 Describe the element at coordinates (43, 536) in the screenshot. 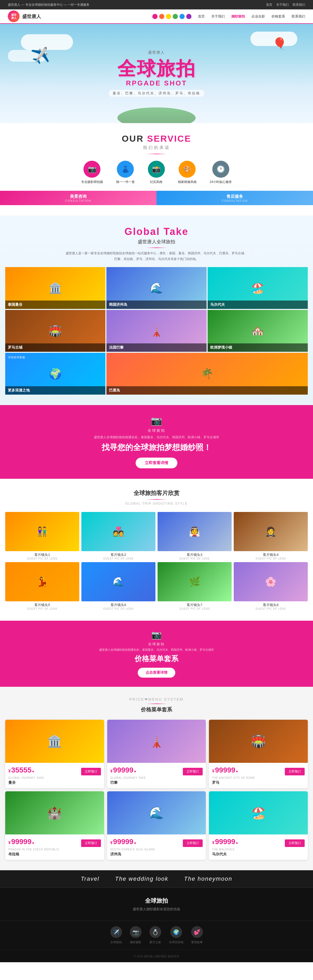

I see `gallery-item-1: 👫 客片镜头1 GUEST PIC OF LENS` at that location.